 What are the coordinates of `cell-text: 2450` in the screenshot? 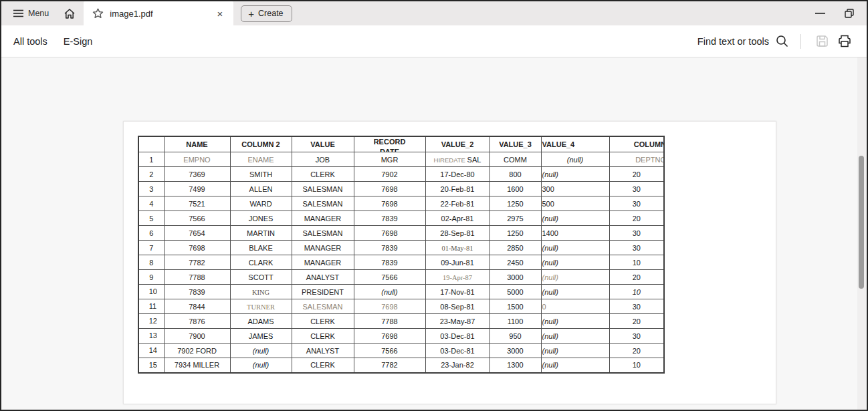 It's located at (515, 263).